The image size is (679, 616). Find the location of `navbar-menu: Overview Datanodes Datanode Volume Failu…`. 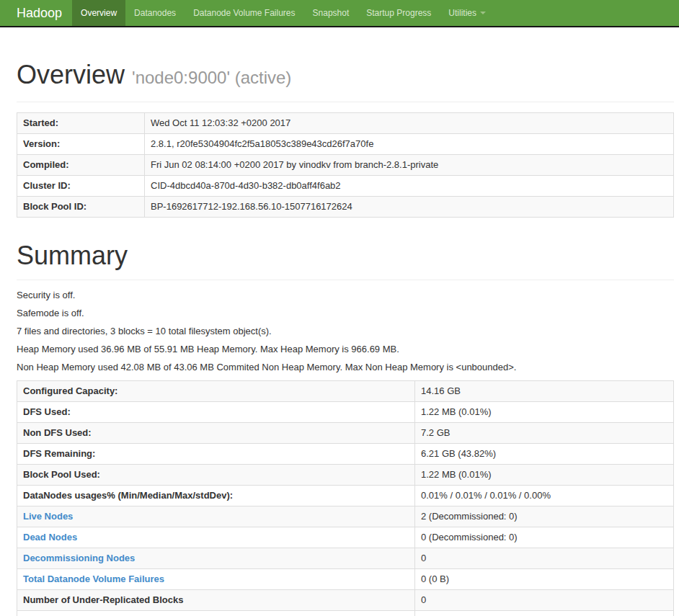

navbar-menu: Overview Datanodes Datanode Volume Failu… is located at coordinates (283, 13).